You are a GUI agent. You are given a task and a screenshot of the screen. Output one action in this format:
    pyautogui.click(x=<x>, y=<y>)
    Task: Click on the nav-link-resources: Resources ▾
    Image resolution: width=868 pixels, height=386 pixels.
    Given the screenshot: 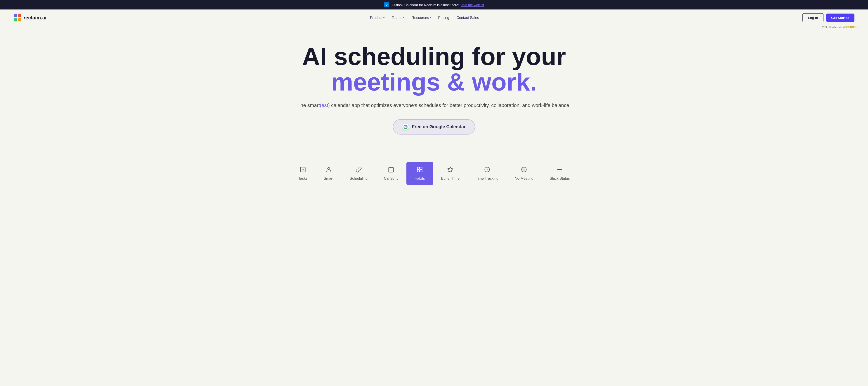 What is the action you would take?
    pyautogui.click(x=421, y=18)
    